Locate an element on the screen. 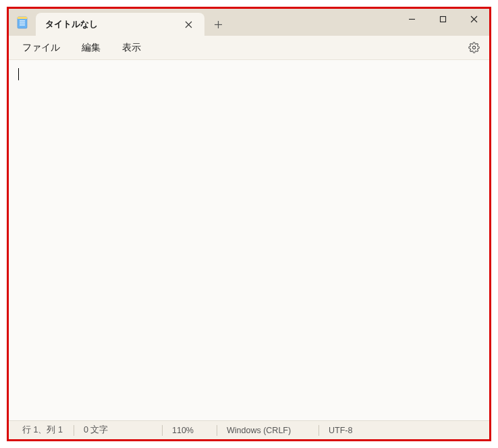 Image resolution: width=498 pixels, height=448 pixels. settings-button is located at coordinates (474, 48).